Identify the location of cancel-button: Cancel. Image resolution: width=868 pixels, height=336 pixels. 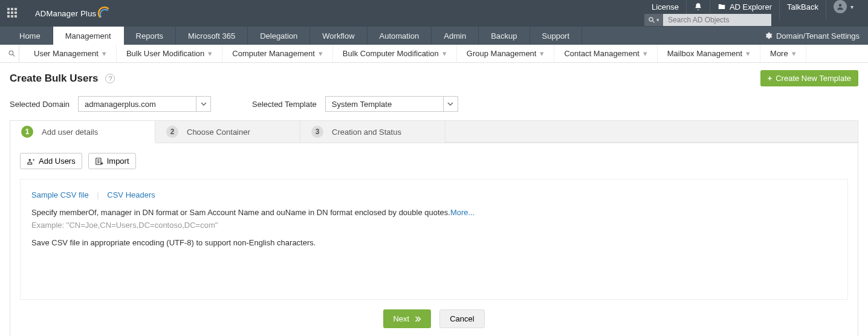
(462, 319).